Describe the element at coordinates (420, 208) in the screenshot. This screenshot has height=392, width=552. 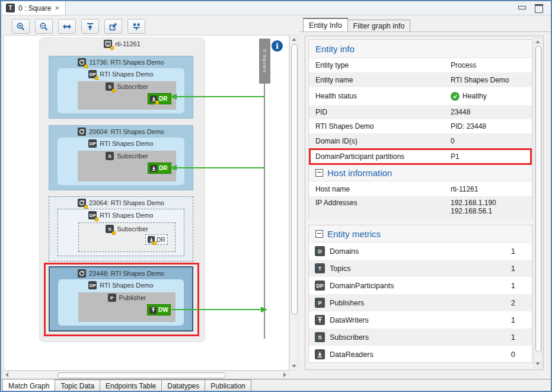
I see `info-row: IP Addresses 192.168.1.190 192.168.56.1` at that location.